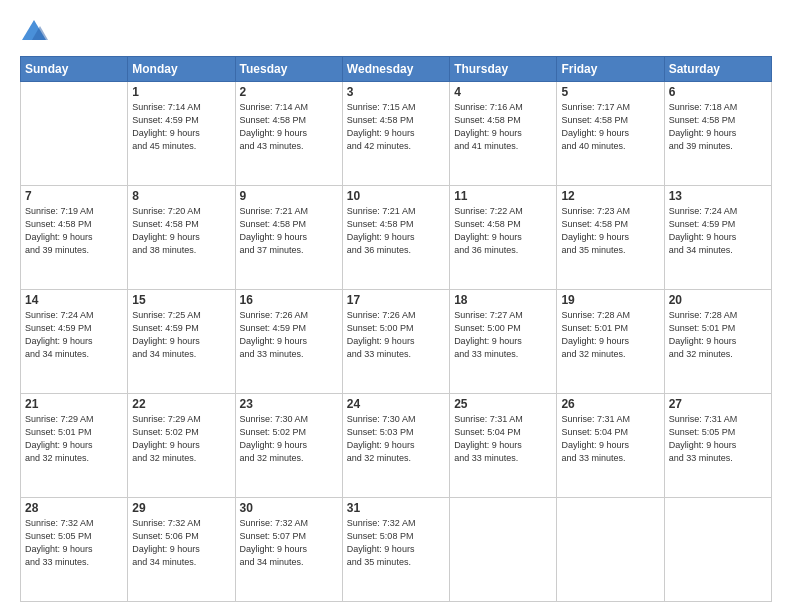  What do you see at coordinates (181, 127) in the screenshot?
I see `day-info: Sunrise: 7:14 AM Sunset: 4:59 PM Dayligh…` at bounding box center [181, 127].